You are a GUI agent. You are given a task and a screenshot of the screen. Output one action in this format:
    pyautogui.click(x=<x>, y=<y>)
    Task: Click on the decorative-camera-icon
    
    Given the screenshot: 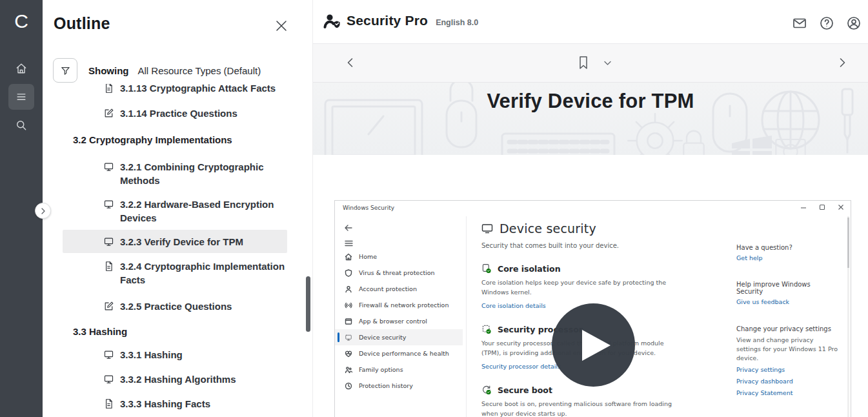 What is the action you would take?
    pyautogui.click(x=791, y=146)
    